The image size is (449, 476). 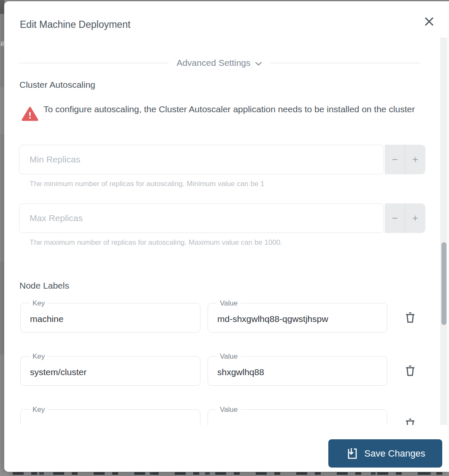 I want to click on advanced-settings-toggle: Advanced Settings, so click(x=219, y=63).